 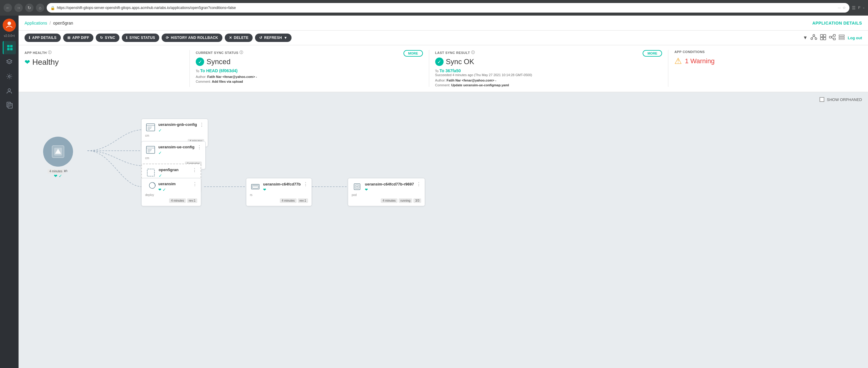 What do you see at coordinates (175, 128) in the screenshot?
I see `node-gnb-header: ueransim-gnb-config ✓ ⋮` at bounding box center [175, 128].